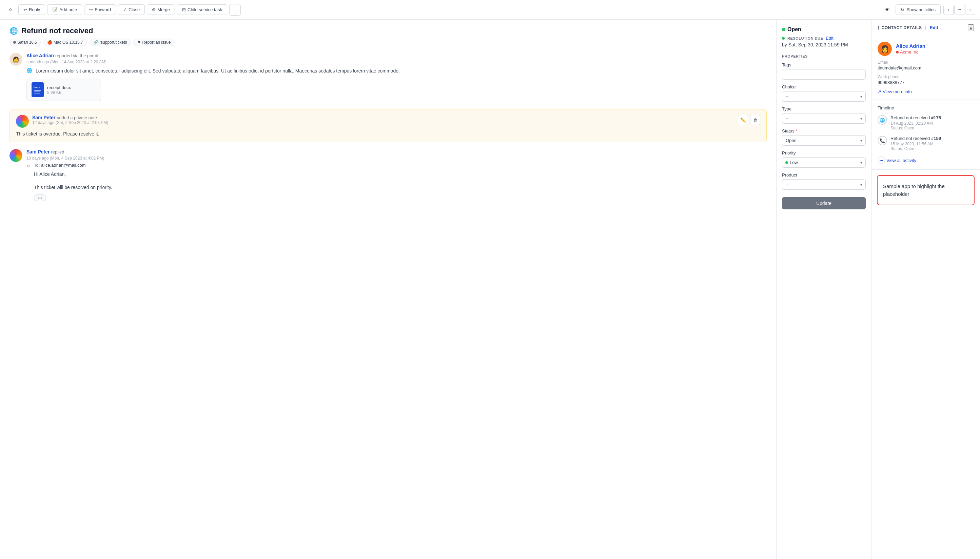  What do you see at coordinates (960, 10) in the screenshot?
I see `nav-arrows: ‹ ••• ›` at bounding box center [960, 10].